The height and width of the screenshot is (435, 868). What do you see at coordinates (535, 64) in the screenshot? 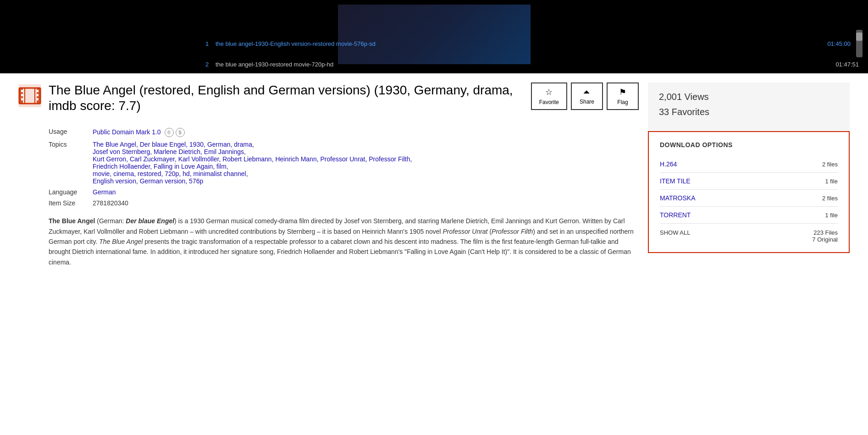
I see `playlist-item-2: 2 the blue angel-1930-restored movie-720…` at bounding box center [535, 64].